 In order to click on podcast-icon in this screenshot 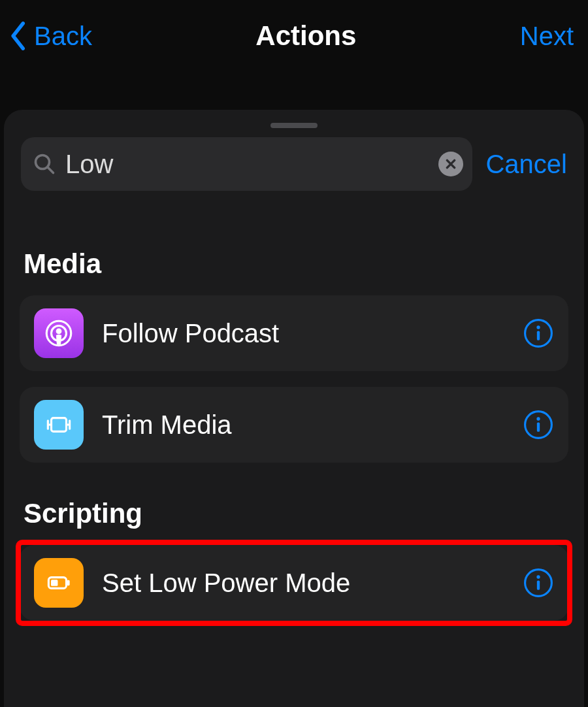, I will do `click(59, 333)`.